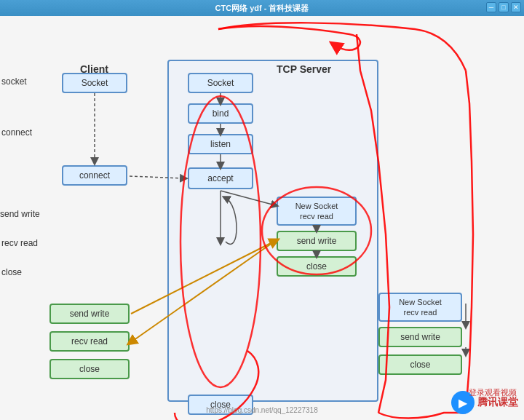 The height and width of the screenshot is (420, 524). Describe the element at coordinates (90, 341) in the screenshot. I see `client-recvread-box: recv read` at that location.